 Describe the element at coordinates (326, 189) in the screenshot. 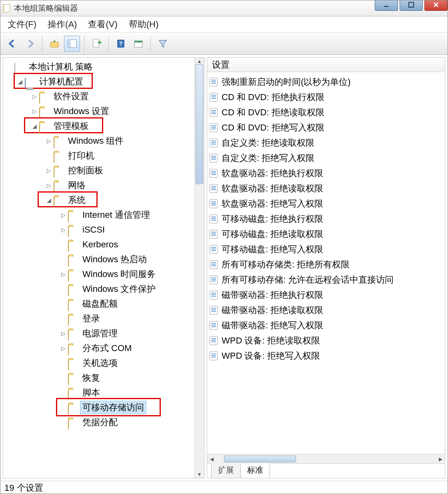

I see `list-item: 软盘驱动器: 拒绝读取权限` at that location.